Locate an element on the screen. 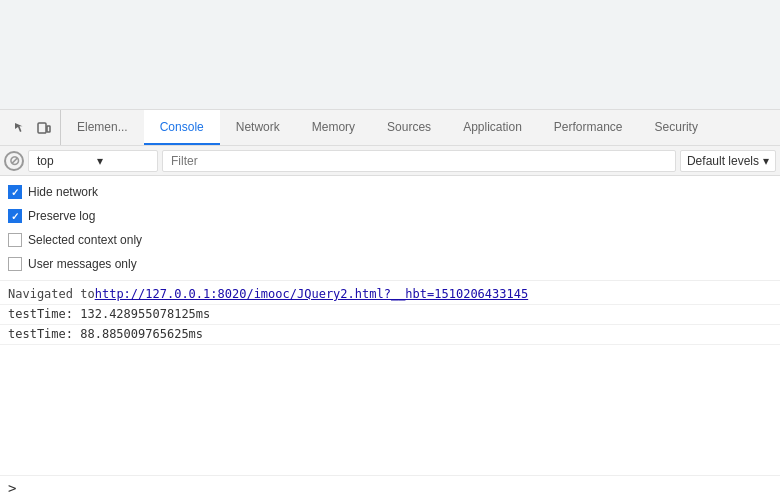 This screenshot has width=780, height=500. context-selector: top ▾ is located at coordinates (93, 161).